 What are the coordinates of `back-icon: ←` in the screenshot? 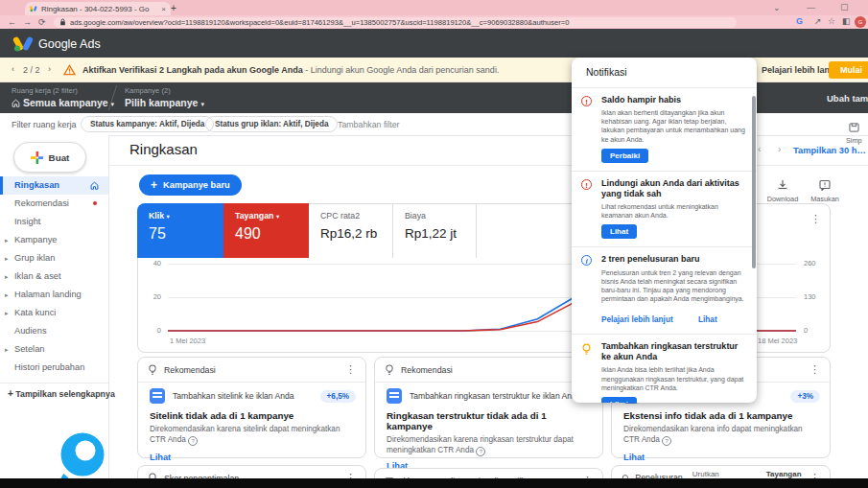 It's located at (12, 22).